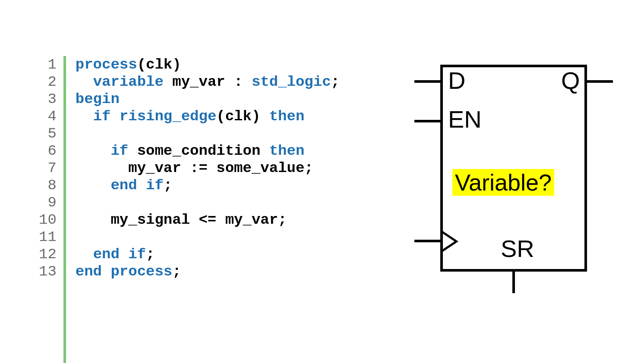 This screenshot has width=644, height=363. I want to click on line-number: 1, so click(52, 65).